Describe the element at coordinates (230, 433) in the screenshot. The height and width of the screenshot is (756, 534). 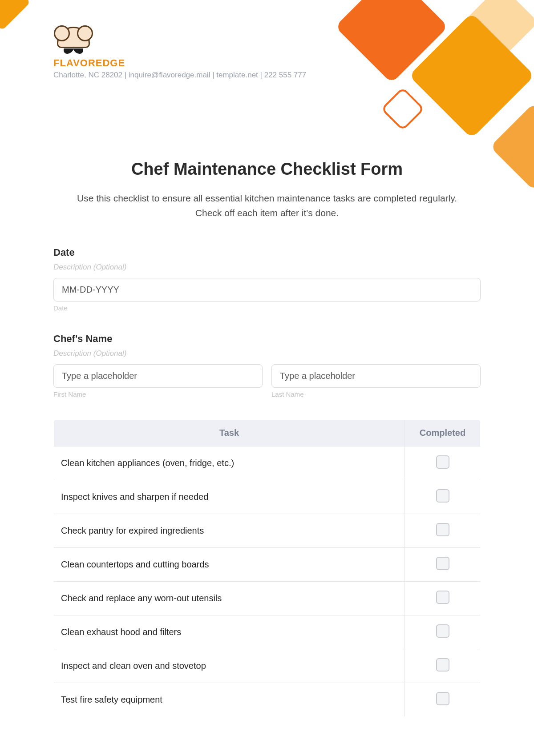
I see `col-task: Task` at that location.